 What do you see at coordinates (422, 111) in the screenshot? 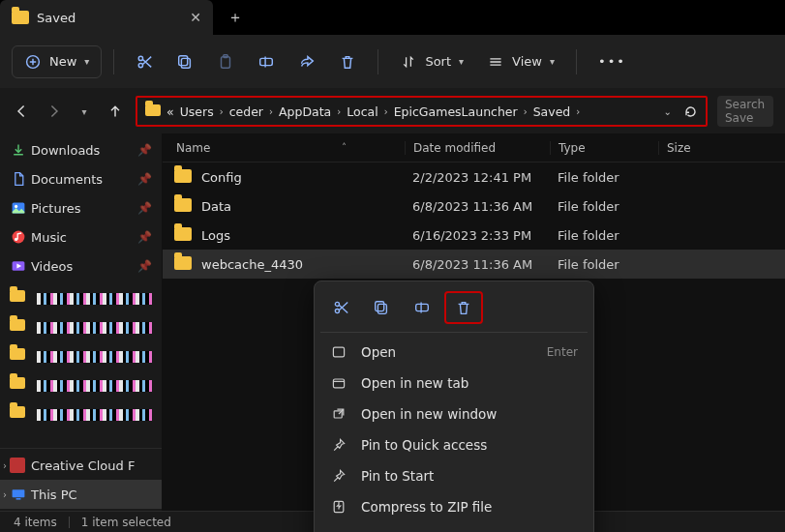
I see `breadcrumb: « Users›ceder›AppData›Local›EpicGamesLau…` at bounding box center [422, 111].